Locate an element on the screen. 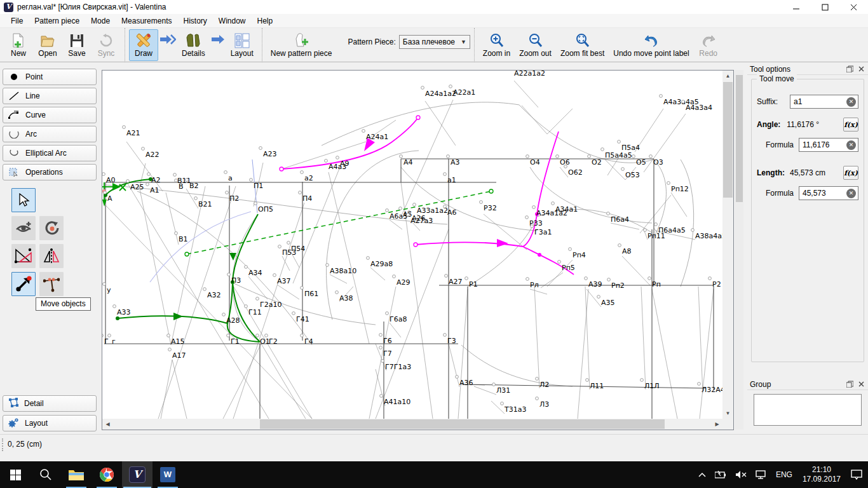 Image resolution: width=868 pixels, height=488 pixels. taskbar-file-explorer is located at coordinates (76, 475).